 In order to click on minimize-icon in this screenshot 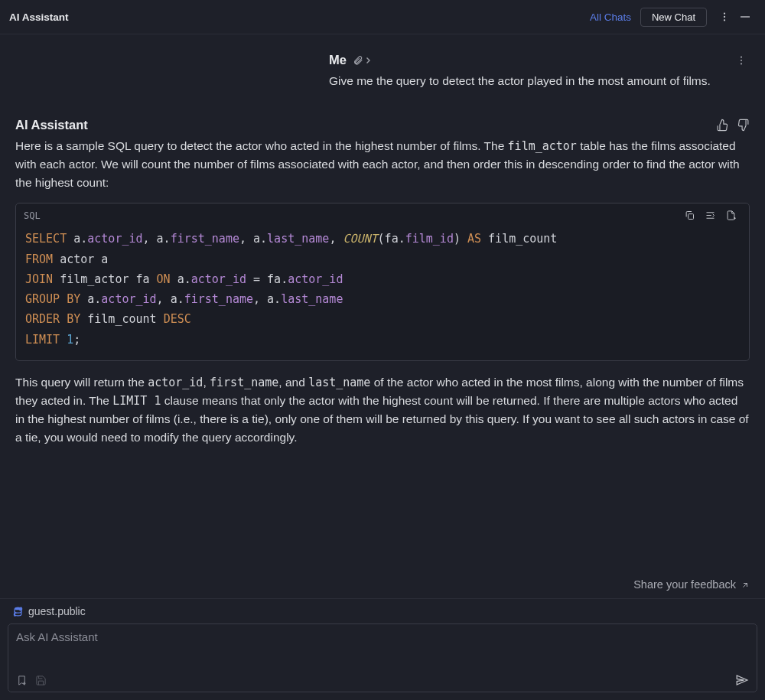, I will do `click(745, 17)`.